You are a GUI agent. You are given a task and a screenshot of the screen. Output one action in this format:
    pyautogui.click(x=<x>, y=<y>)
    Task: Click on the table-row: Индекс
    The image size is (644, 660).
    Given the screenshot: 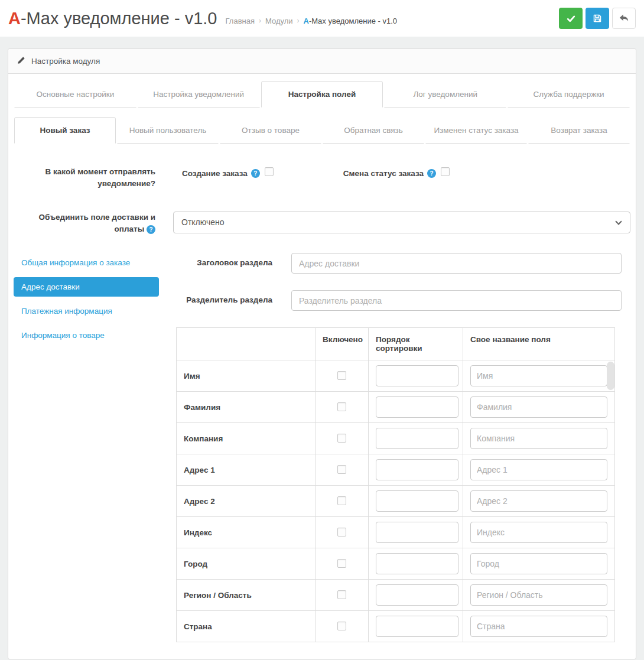 What is the action you would take?
    pyautogui.click(x=396, y=533)
    